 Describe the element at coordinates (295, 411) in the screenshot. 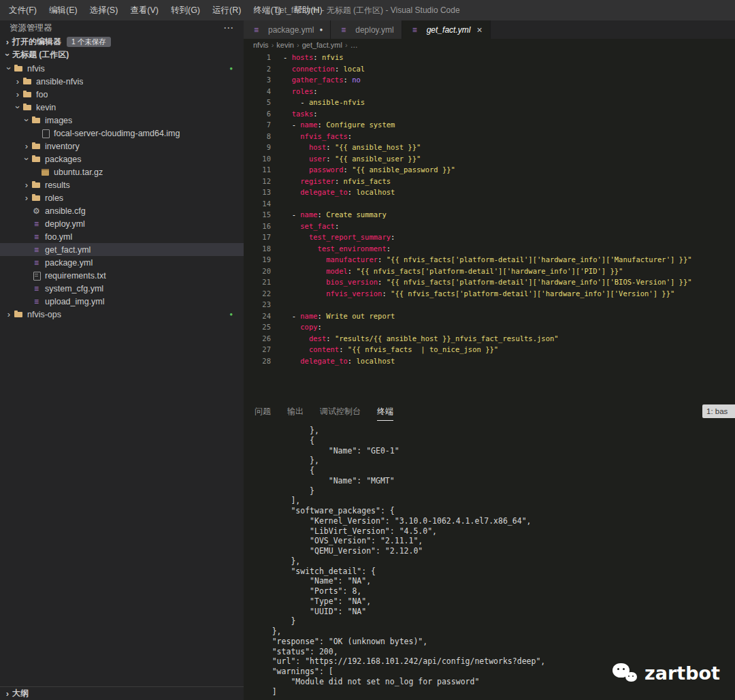

I see `panel-tab-输出: 输出` at that location.